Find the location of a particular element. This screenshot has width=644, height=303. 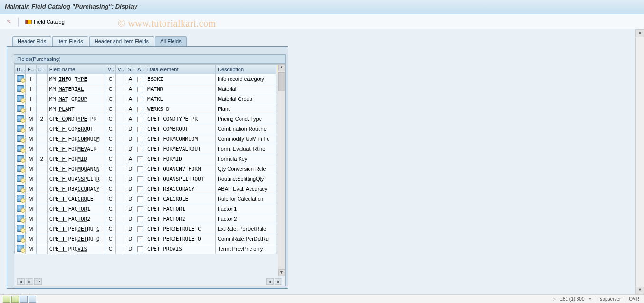

col-dataelem: Data element is located at coordinates (181, 69).